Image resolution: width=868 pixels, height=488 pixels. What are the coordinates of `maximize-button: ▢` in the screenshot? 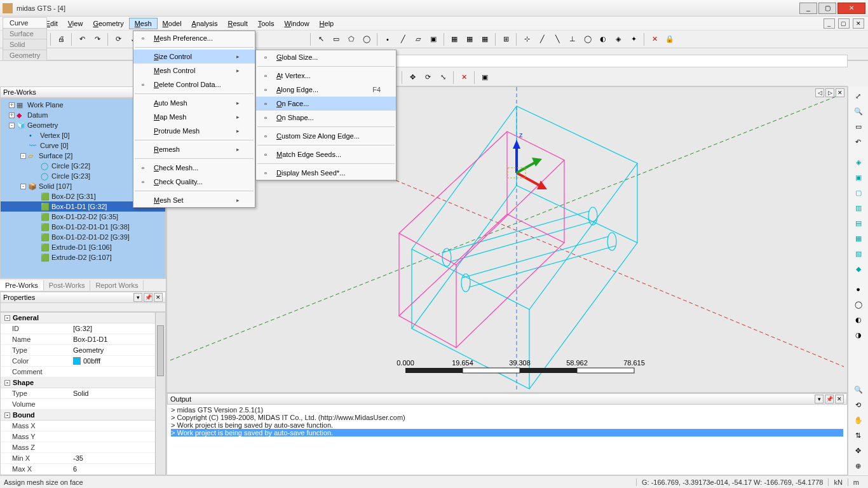 It's located at (827, 8).